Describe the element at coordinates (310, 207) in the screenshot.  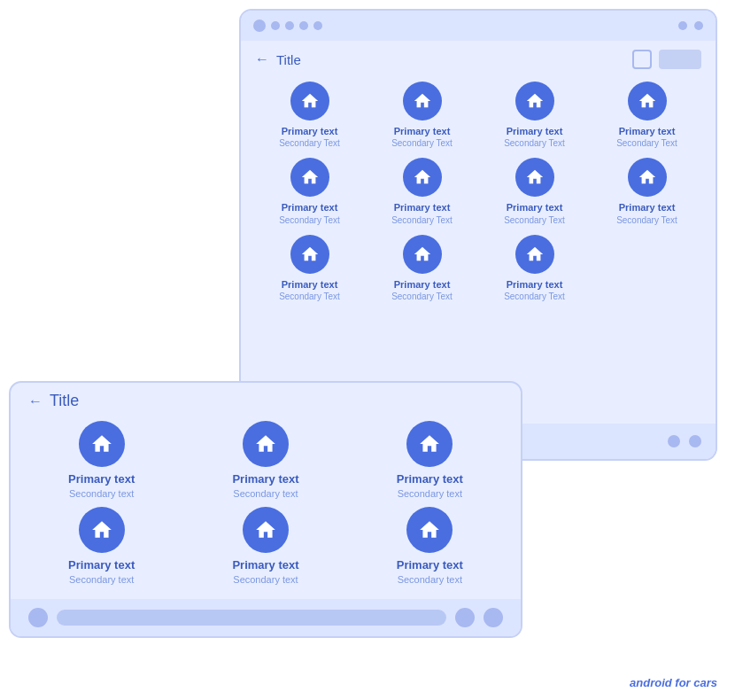
I see `primary-text-2-1: Primary text` at that location.